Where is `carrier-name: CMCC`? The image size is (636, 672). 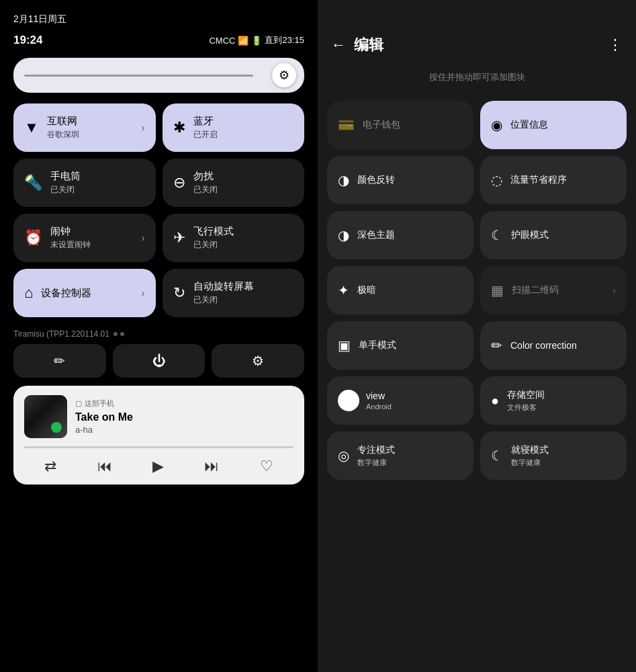
carrier-name: CMCC is located at coordinates (222, 40).